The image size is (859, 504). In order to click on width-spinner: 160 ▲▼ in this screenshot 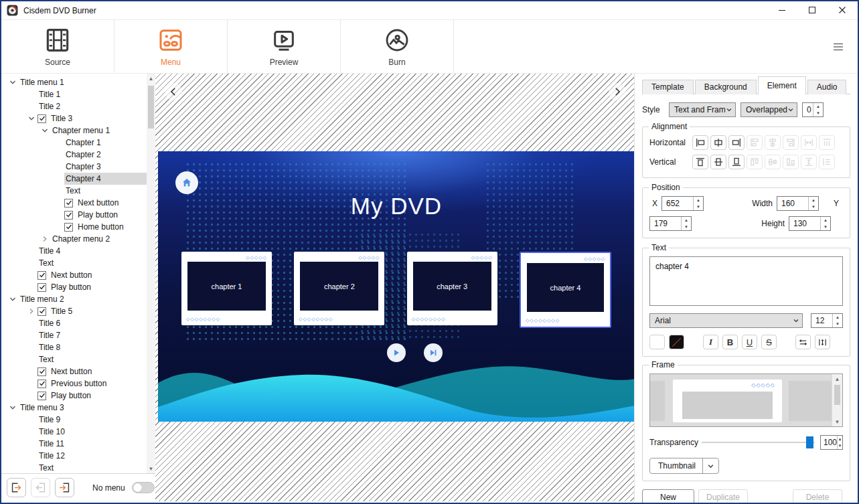, I will do `click(798, 203)`.